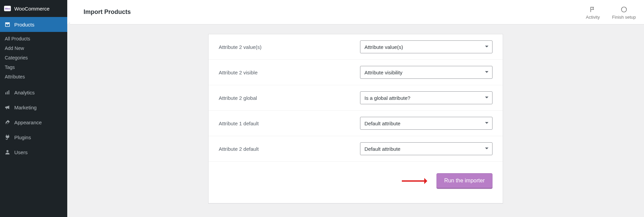  I want to click on activity-label: Activity, so click(593, 17).